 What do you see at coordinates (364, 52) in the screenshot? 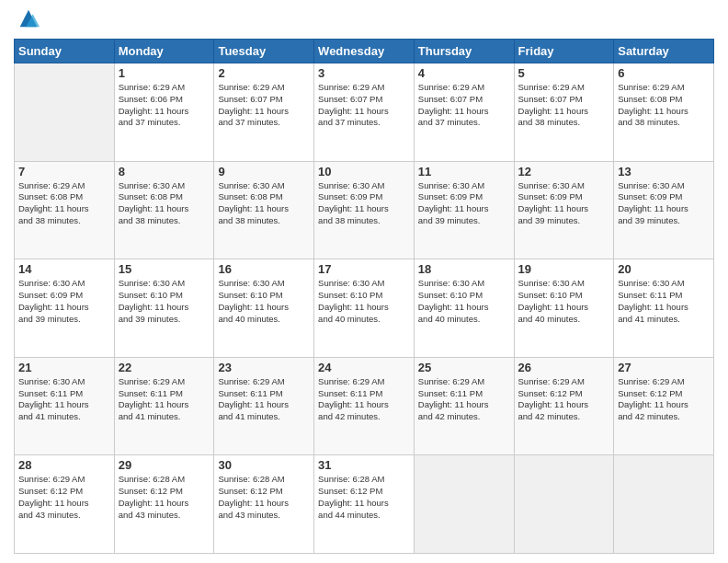
I see `calendar-header: SundayMondayTuesdayWednesdayThursdayFrid…` at bounding box center [364, 52].